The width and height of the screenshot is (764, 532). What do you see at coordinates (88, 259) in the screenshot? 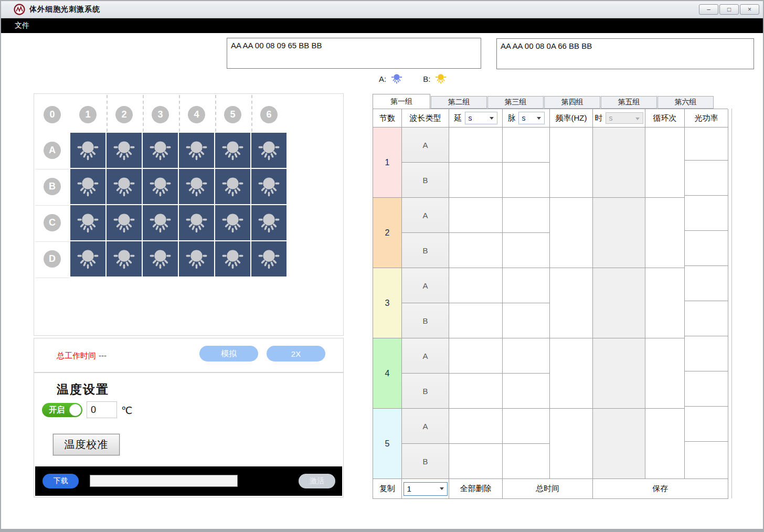
I see `well-cell-d1` at bounding box center [88, 259].